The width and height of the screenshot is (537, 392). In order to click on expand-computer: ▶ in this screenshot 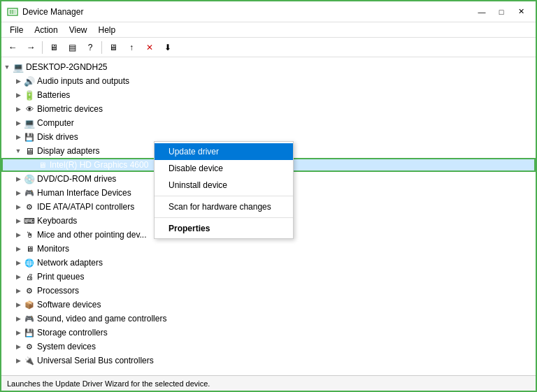, I will do `click(18, 123)`.